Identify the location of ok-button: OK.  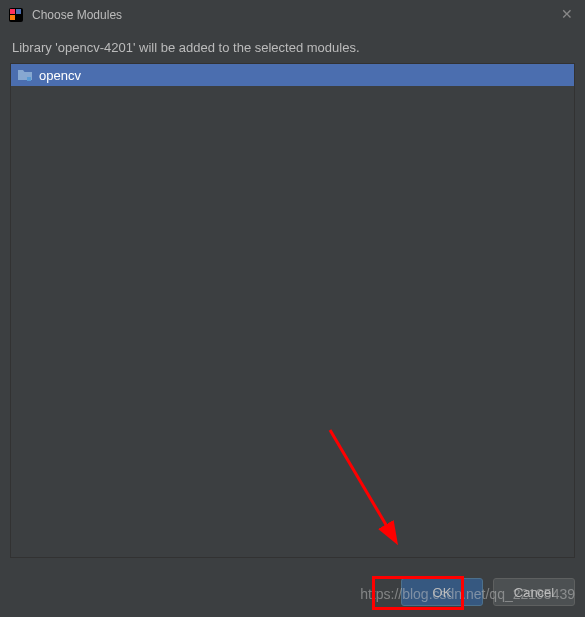
(442, 592).